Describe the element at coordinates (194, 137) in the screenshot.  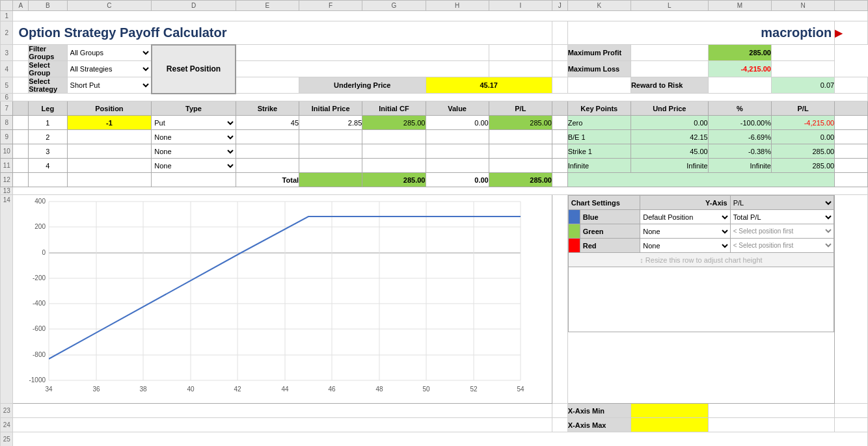
I see `leg-2-type-select: None` at that location.